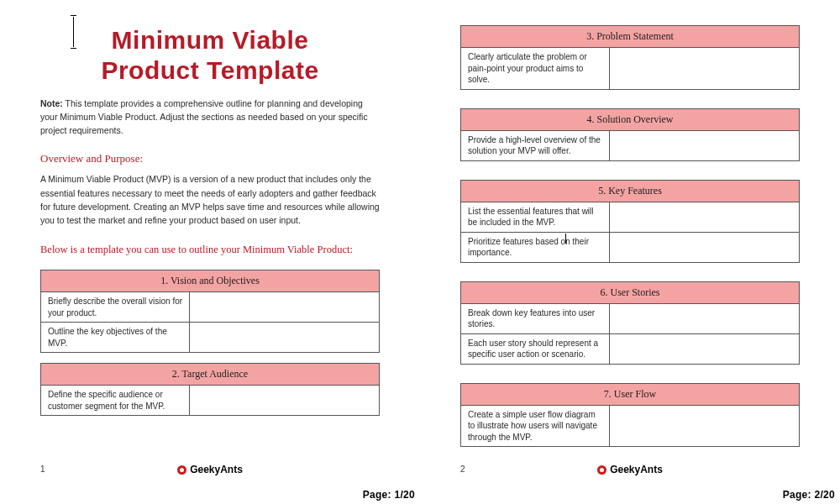  Describe the element at coordinates (630, 292) in the screenshot. I see `section-title: 6. User Stories` at that location.